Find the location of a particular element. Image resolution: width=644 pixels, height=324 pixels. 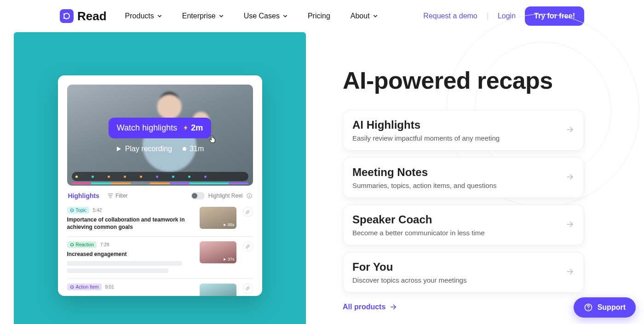

cursor-icon is located at coordinates (213, 140).